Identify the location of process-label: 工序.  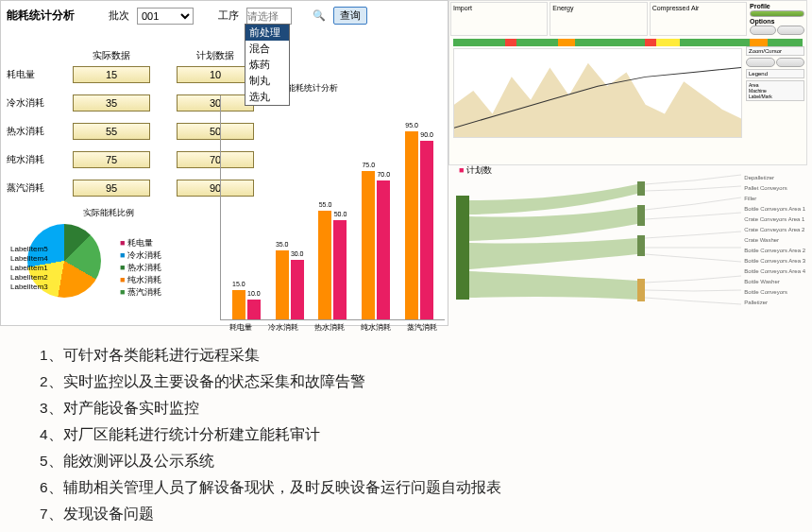
(228, 15).